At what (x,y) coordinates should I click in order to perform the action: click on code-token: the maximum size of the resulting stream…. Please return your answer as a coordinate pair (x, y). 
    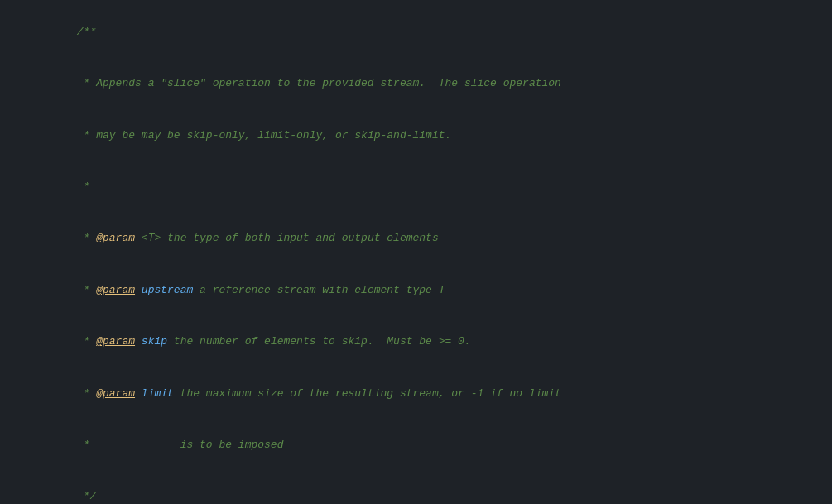
    Looking at the image, I should click on (368, 394).